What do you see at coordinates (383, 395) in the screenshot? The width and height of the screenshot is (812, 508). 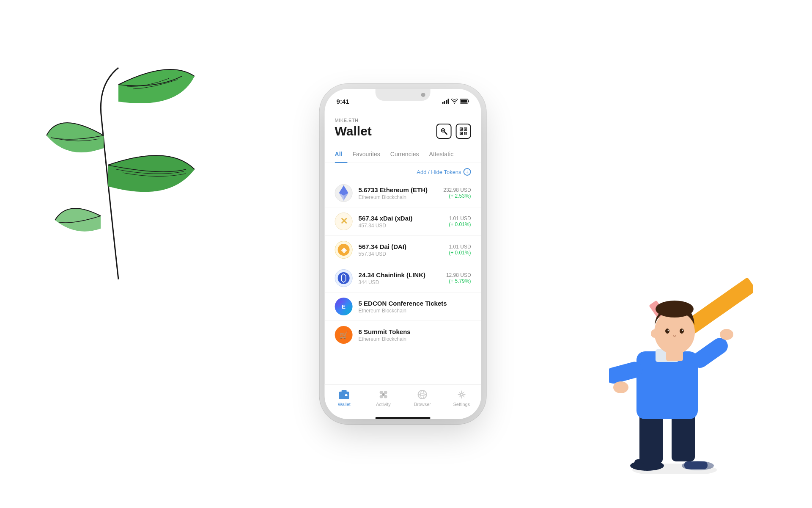 I see `activity-nav-icon` at bounding box center [383, 395].